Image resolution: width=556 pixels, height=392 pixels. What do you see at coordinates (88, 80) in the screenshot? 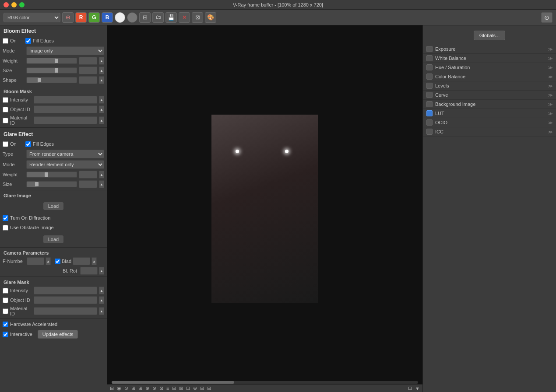
I see `shape-input: 4.00` at bounding box center [88, 80].